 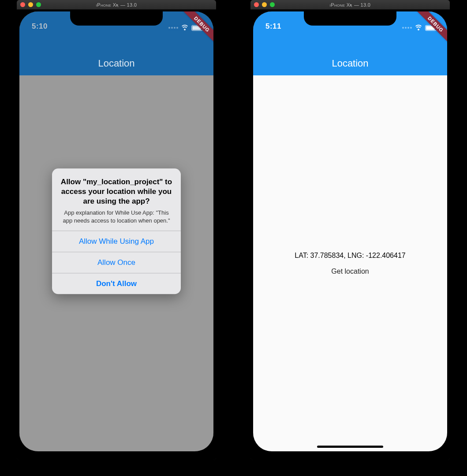 What do you see at coordinates (350, 271) in the screenshot?
I see `get-location-button: Get location` at bounding box center [350, 271].